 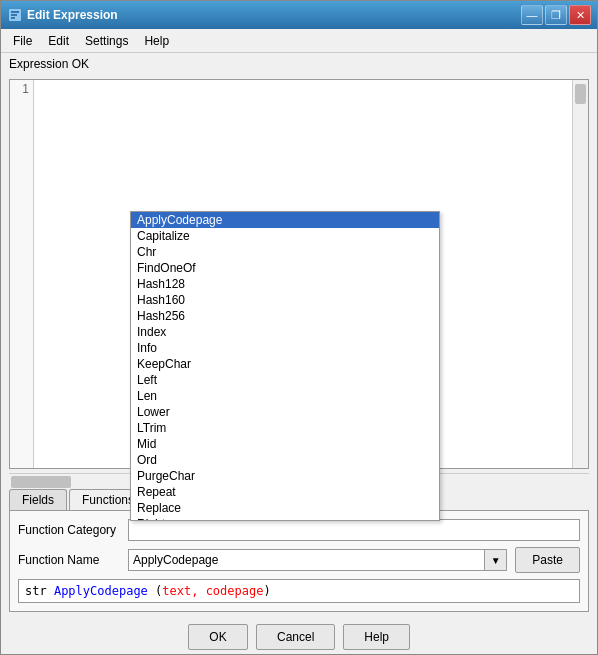 What do you see at coordinates (22, 274) in the screenshot?
I see `line-numbers: 1` at bounding box center [22, 274].